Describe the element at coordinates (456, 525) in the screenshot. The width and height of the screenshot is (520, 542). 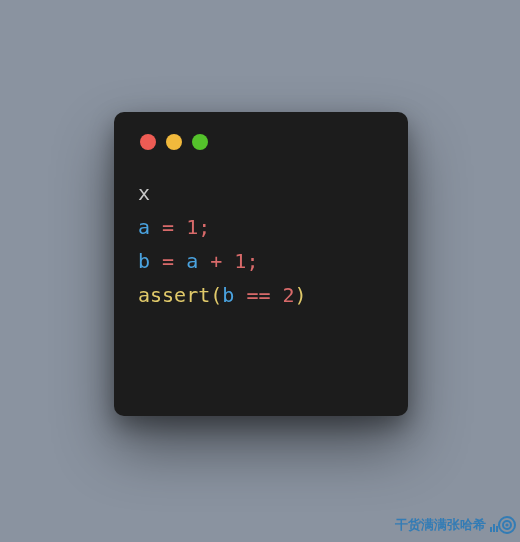
I see `watermark: 干货满满张哈希` at that location.